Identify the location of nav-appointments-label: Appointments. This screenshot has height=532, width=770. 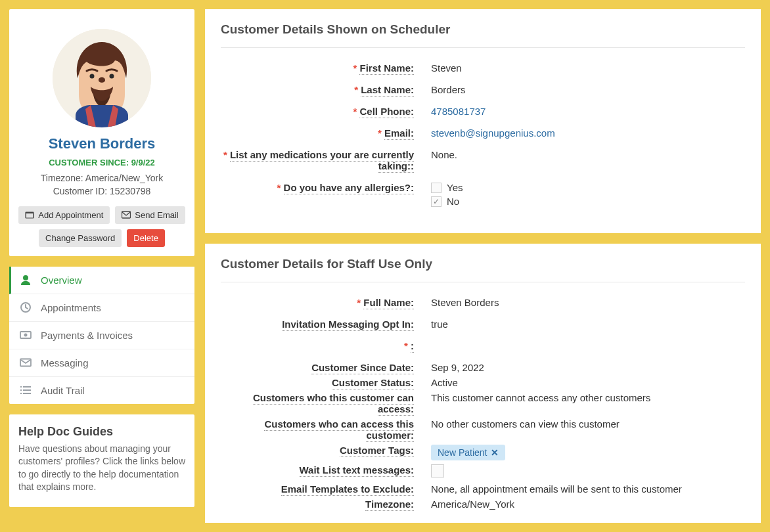
(71, 307).